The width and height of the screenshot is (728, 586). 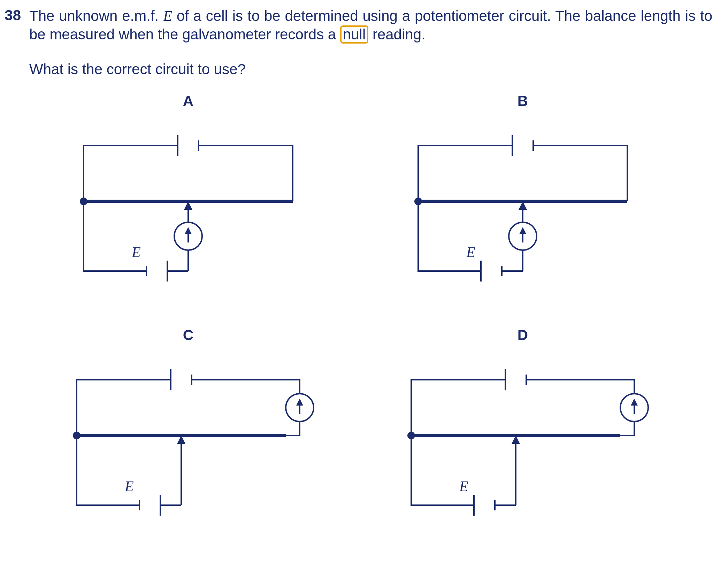 I want to click on emf-symbol-E: E, so click(x=168, y=16).